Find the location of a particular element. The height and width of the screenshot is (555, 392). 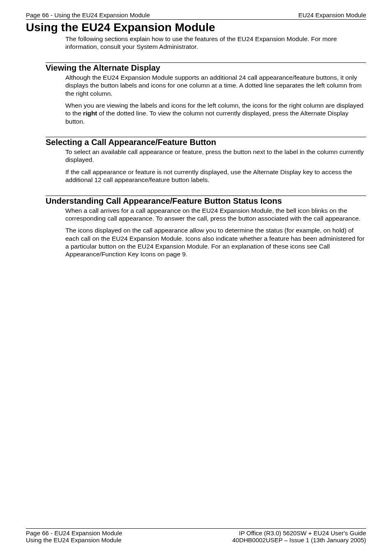

page-header: Page 66 - Using the EU24 Expansion Modul… is located at coordinates (196, 16).